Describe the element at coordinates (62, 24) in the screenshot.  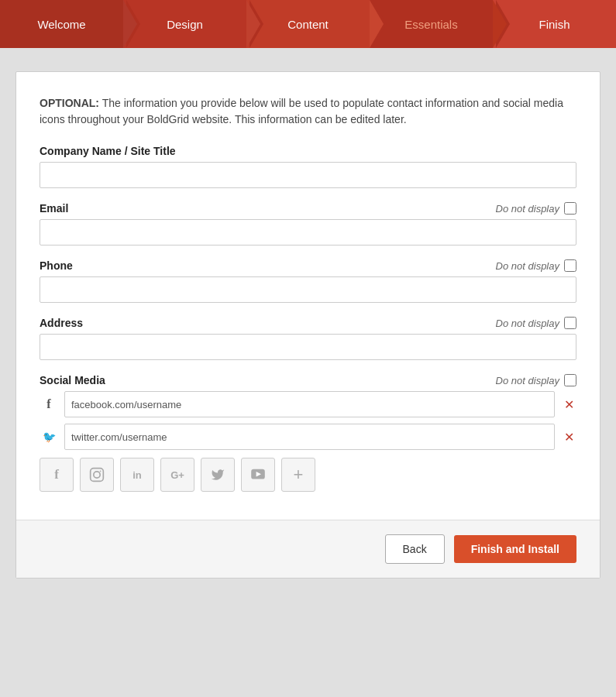
I see `wizard-step-welcome: Welcome` at that location.